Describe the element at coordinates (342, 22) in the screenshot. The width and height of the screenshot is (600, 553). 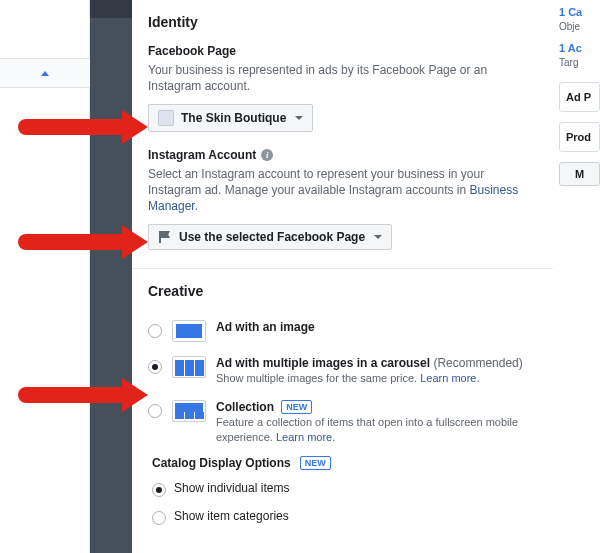
I see `section-title-identity: Identity` at that location.